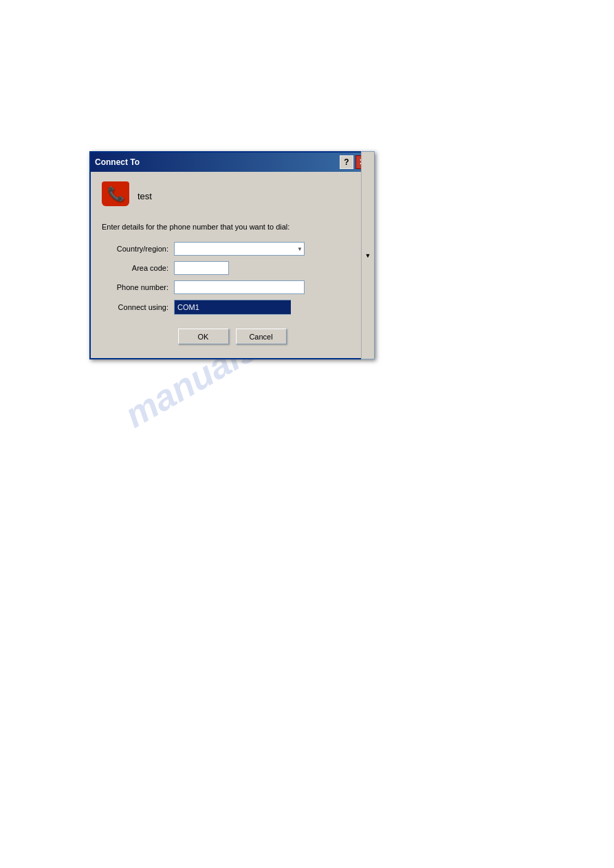 The image size is (614, 868). What do you see at coordinates (116, 194) in the screenshot?
I see `phone-icon-graphic` at bounding box center [116, 194].